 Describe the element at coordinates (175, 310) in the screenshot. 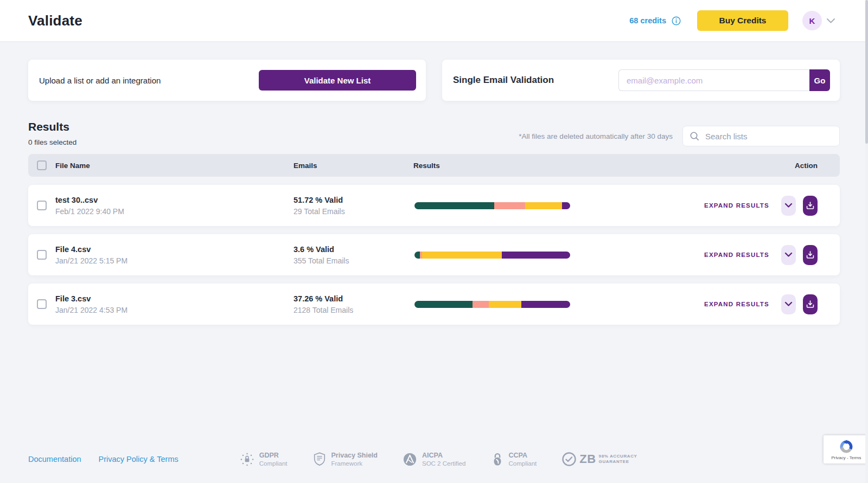

I see `file-date: Jan/21 2022 4:53 PM` at that location.